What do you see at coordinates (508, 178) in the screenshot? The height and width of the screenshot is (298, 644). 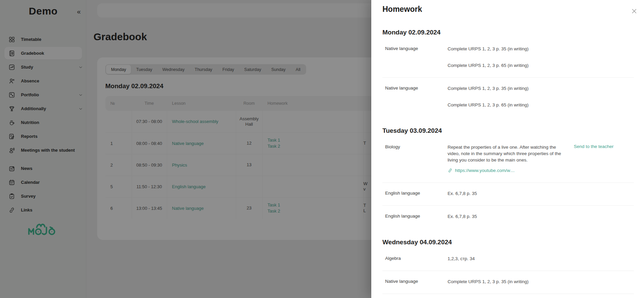 I see `homework-day-section: Tuesday 03.09.2024BiologyRepeat the prop…` at bounding box center [508, 178].